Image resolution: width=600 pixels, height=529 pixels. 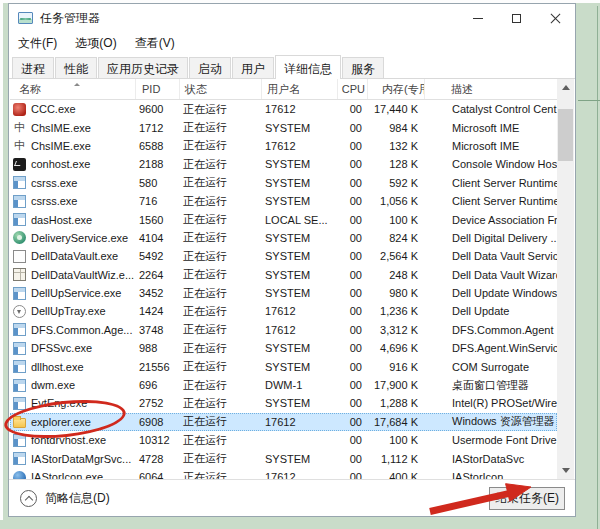 What do you see at coordinates (74, 238) in the screenshot?
I see `process-name-cell: DeliveryService.exe` at bounding box center [74, 238].